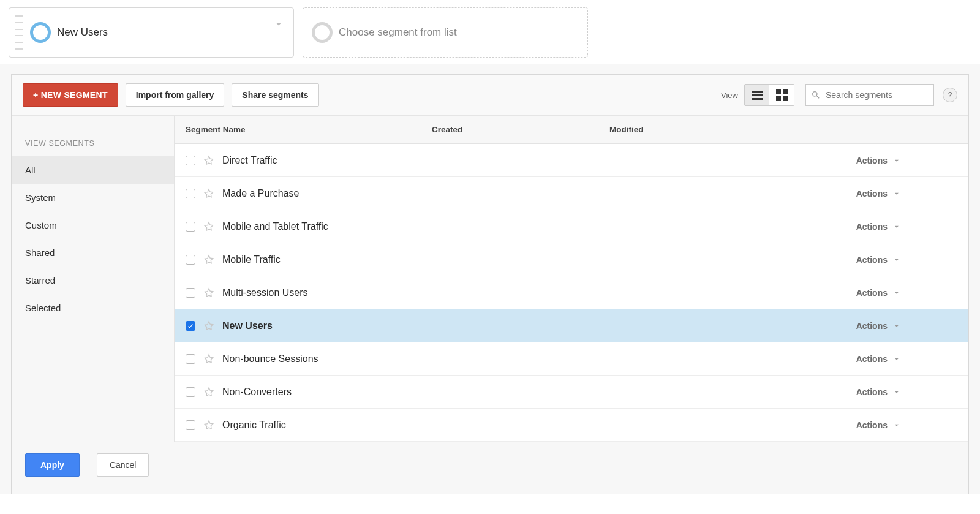  Describe the element at coordinates (93, 197) in the screenshot. I see `sidebar-item-system: System` at that location.